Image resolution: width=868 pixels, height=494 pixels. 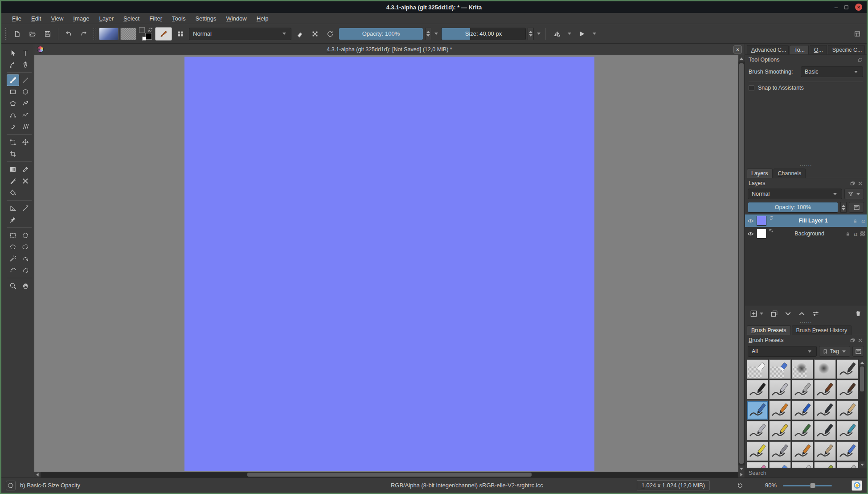 I want to click on snap-to-assistants-checkbox, so click(x=751, y=88).